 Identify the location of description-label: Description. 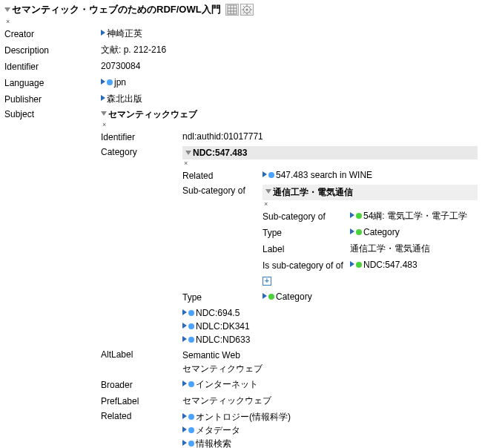
(53, 50).